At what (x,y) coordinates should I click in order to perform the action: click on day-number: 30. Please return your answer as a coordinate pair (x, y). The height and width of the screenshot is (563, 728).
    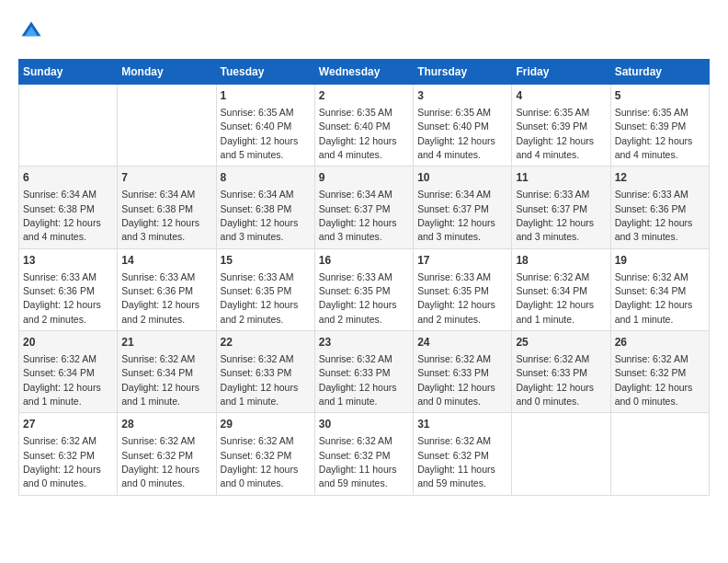
    Looking at the image, I should click on (364, 425).